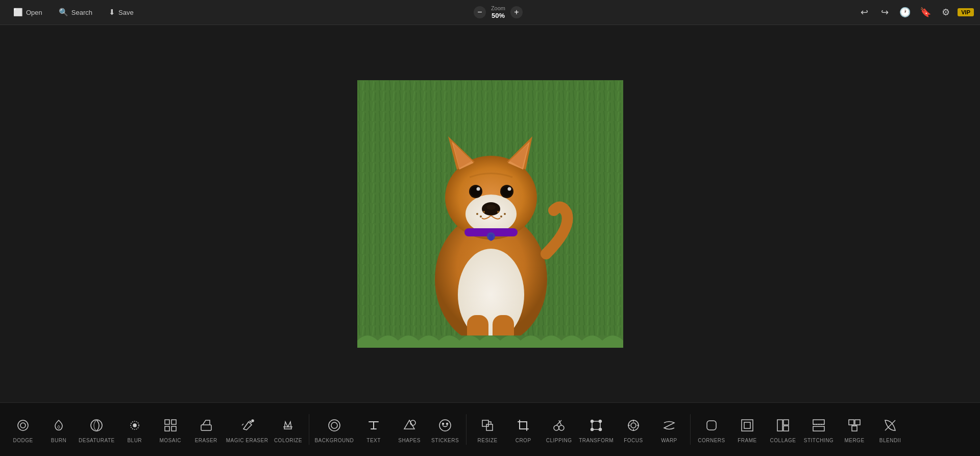 The image size is (980, 456). I want to click on tool-stickers: STICKERS, so click(445, 429).